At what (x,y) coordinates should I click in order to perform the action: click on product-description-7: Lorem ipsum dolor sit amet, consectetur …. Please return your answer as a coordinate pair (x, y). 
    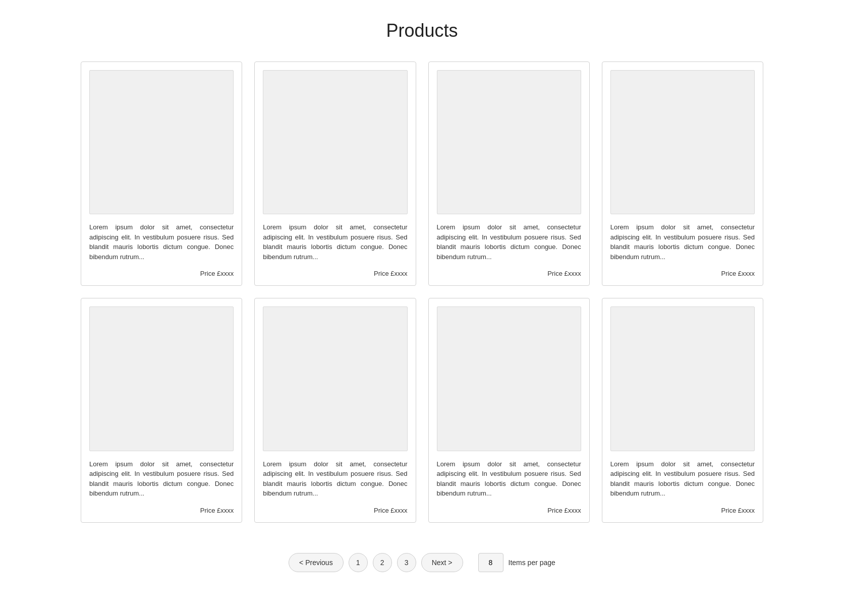
    Looking at the image, I should click on (509, 479).